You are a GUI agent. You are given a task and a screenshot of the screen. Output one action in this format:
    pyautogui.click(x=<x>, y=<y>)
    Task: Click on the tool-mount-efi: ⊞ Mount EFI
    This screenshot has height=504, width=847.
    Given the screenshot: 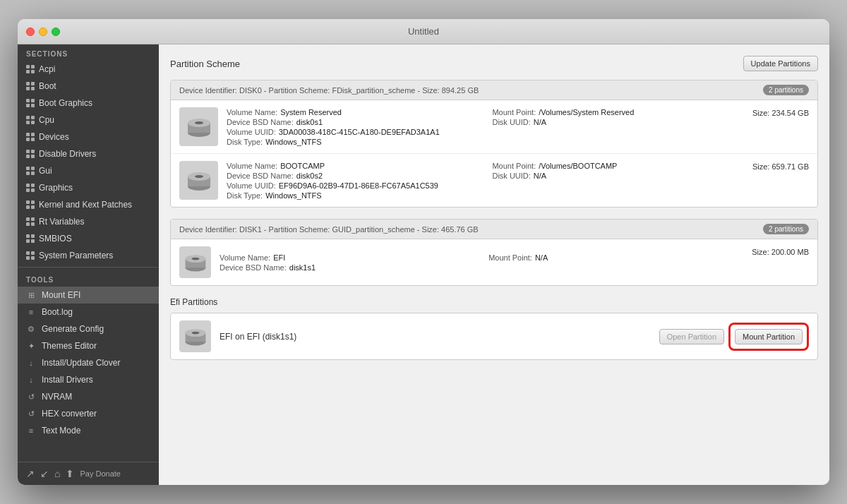 What is the action you would take?
    pyautogui.click(x=88, y=295)
    